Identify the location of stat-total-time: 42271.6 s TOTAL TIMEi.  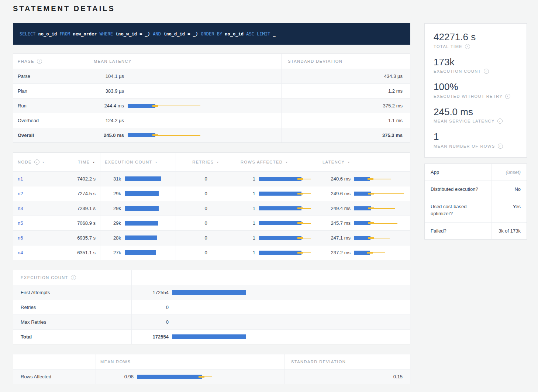
(476, 40).